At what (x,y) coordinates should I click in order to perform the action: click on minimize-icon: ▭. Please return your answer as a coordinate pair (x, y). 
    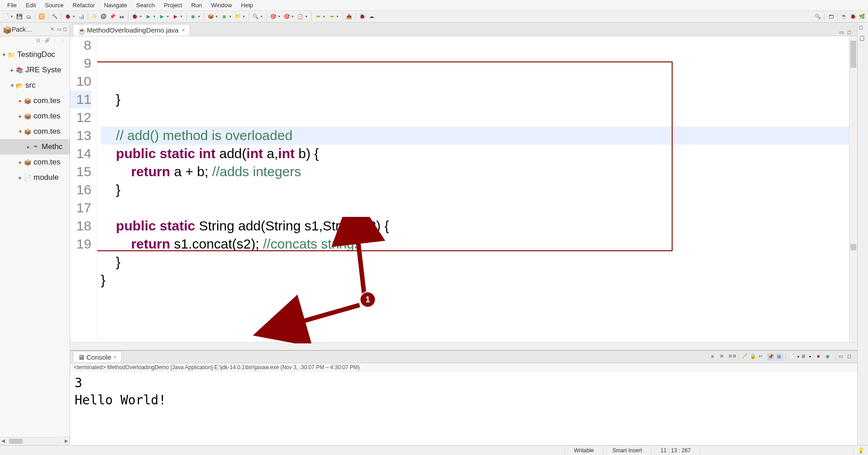
    Looking at the image, I should click on (59, 29).